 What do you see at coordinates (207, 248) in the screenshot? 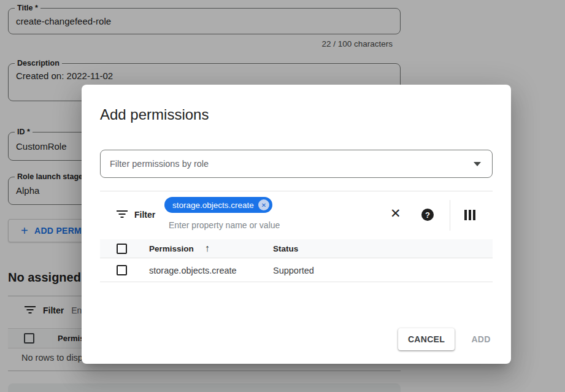
I see `sort-ascending-icon: ↑` at bounding box center [207, 248].